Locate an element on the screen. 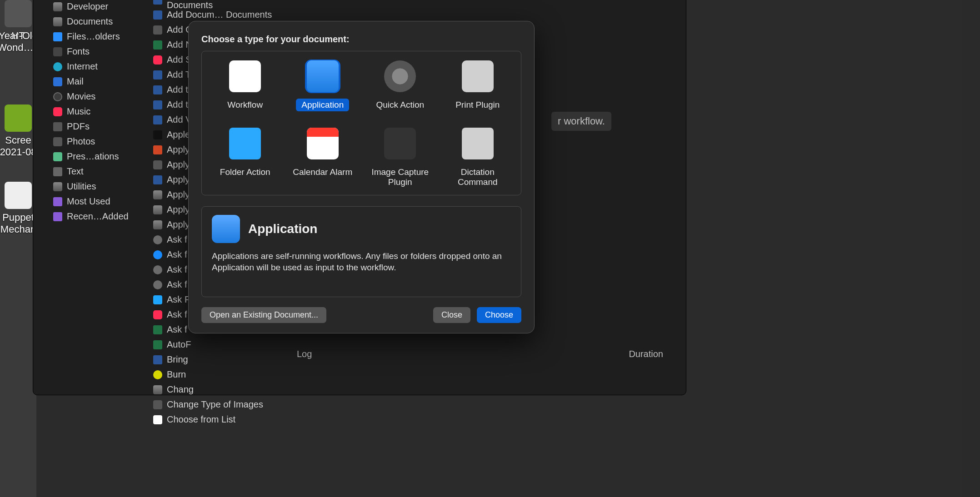 The height and width of the screenshot is (497, 980). doc-type-quick: Quick Action is located at coordinates (400, 85).